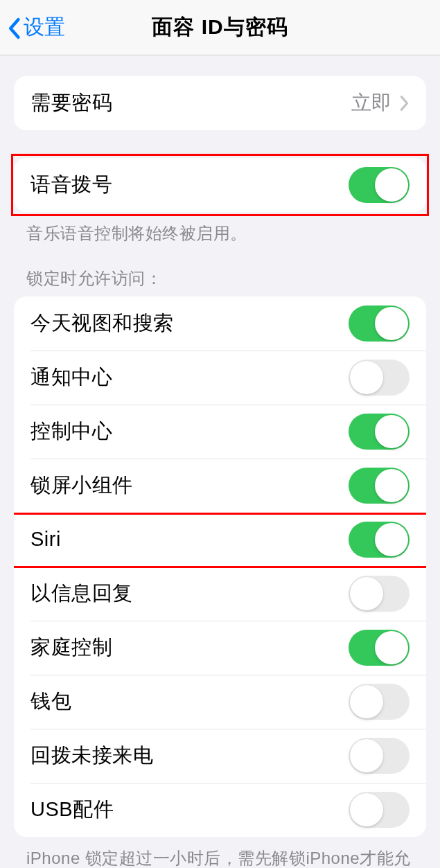 This screenshot has height=868, width=440. Describe the element at coordinates (190, 185) in the screenshot. I see `voice-dial-label: 语音拨号` at that location.